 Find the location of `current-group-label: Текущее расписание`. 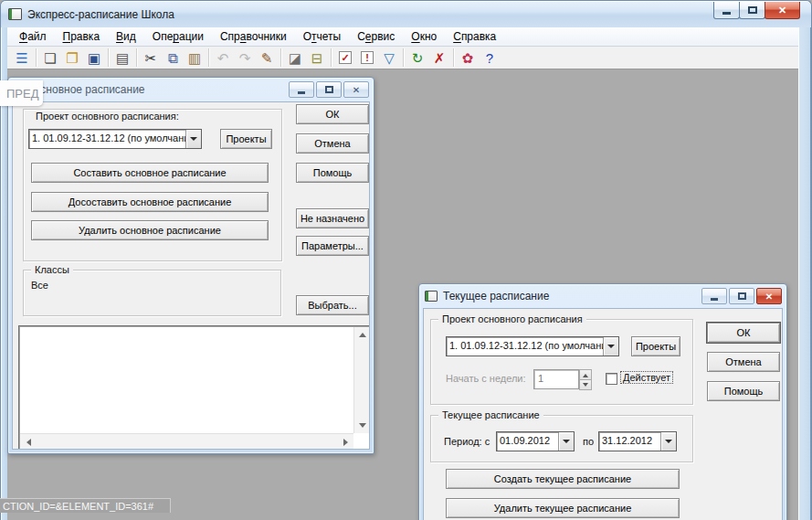

current-group-label: Текущее расписание is located at coordinates (491, 415).